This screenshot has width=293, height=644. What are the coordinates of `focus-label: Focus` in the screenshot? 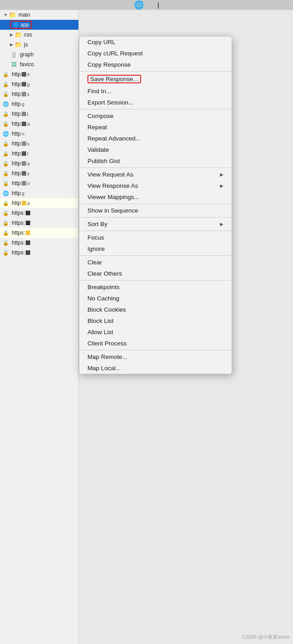 It's located at (96, 238).